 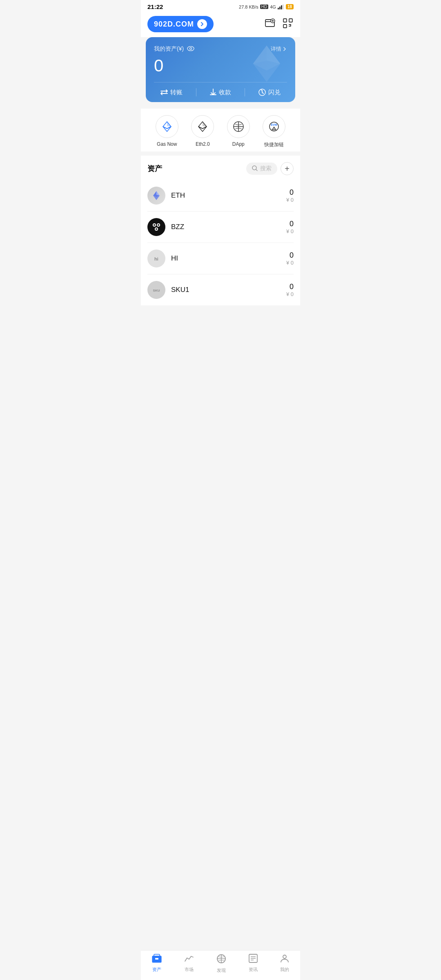 What do you see at coordinates (157, 291) in the screenshot?
I see `svg-text: SKU` at bounding box center [157, 291].